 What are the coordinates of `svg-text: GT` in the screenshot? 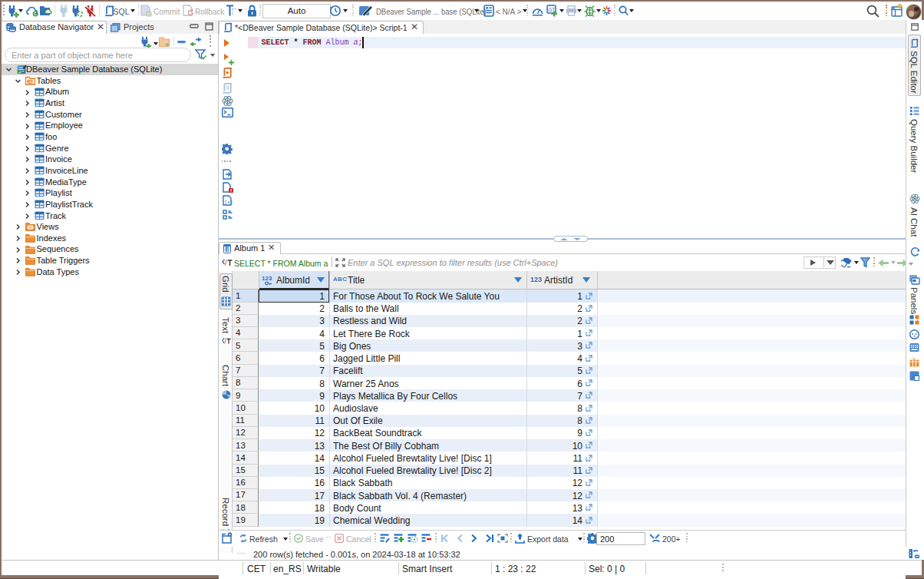 It's located at (551, 9).